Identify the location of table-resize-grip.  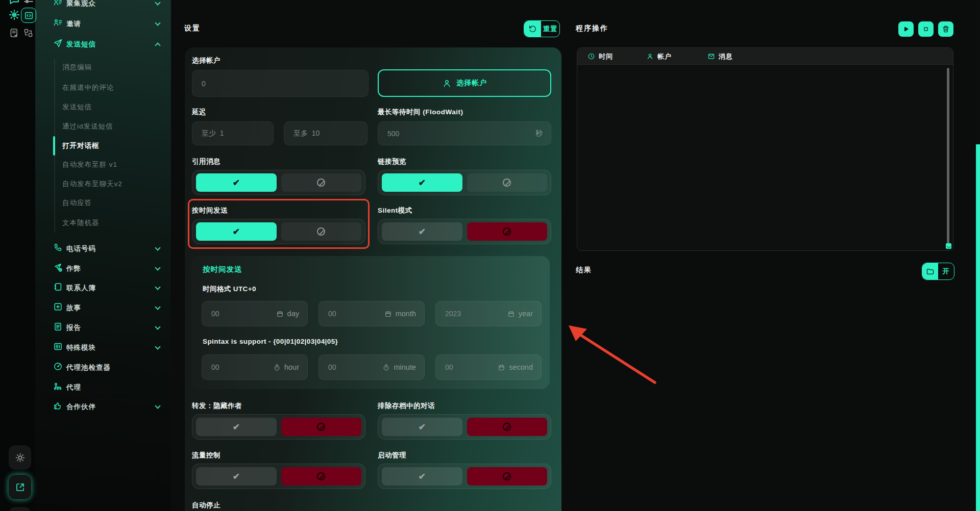
(948, 246).